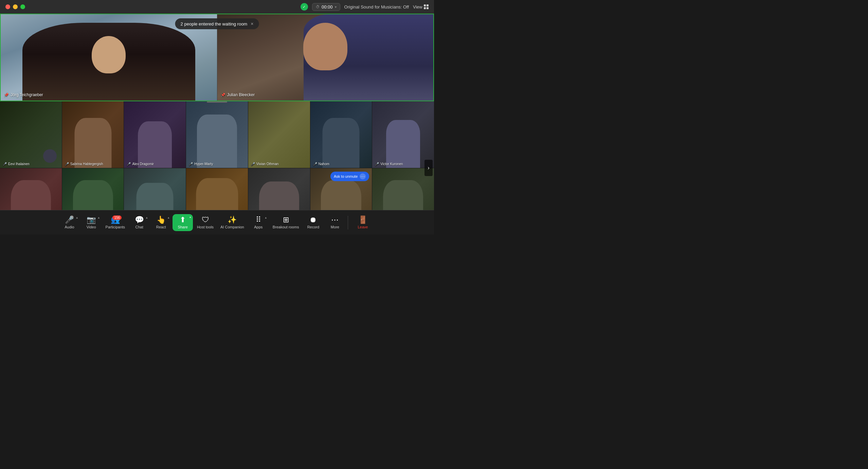 This screenshot has width=868, height=469. Describe the element at coordinates (115, 227) in the screenshot. I see `participants-label: Participants` at that location.